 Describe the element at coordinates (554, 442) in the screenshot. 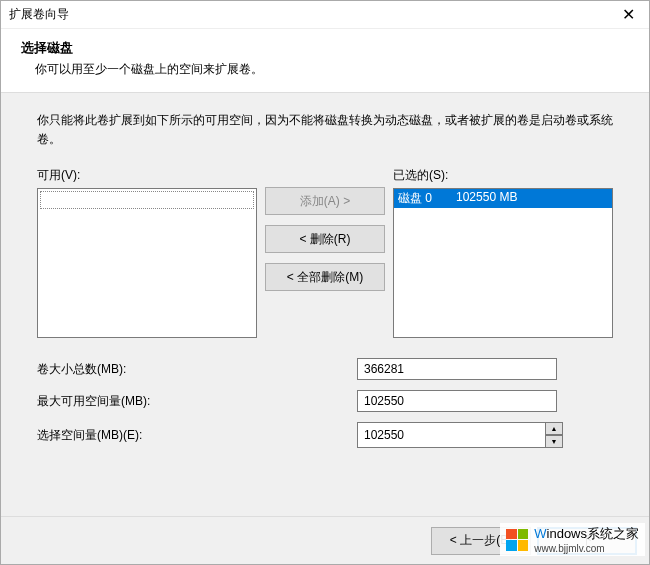

I see `spinner-down-icon: ▼` at that location.